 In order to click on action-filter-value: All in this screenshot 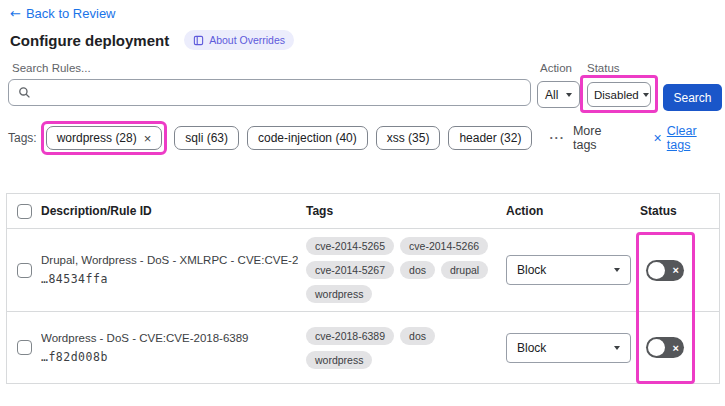, I will do `click(552, 95)`.